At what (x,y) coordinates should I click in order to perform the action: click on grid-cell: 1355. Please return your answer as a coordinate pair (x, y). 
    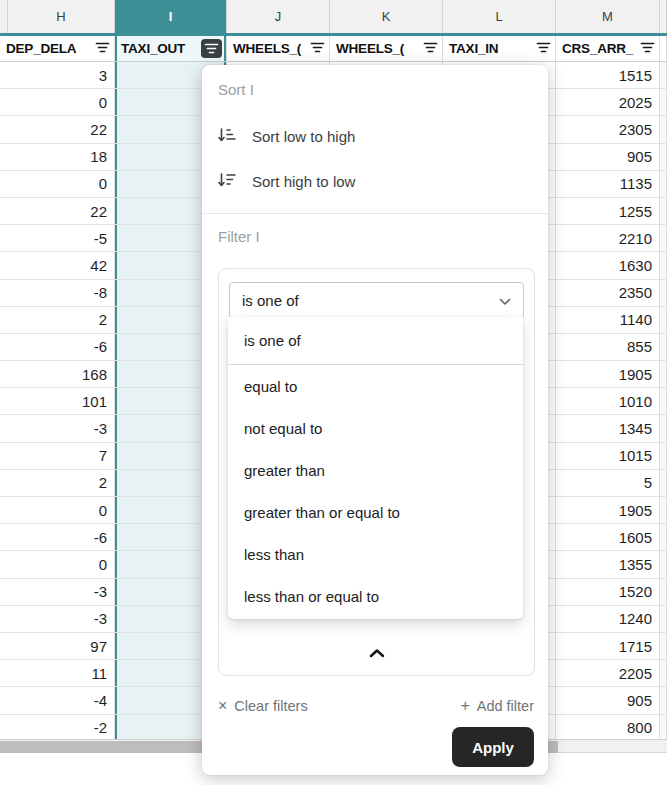
    Looking at the image, I should click on (608, 564).